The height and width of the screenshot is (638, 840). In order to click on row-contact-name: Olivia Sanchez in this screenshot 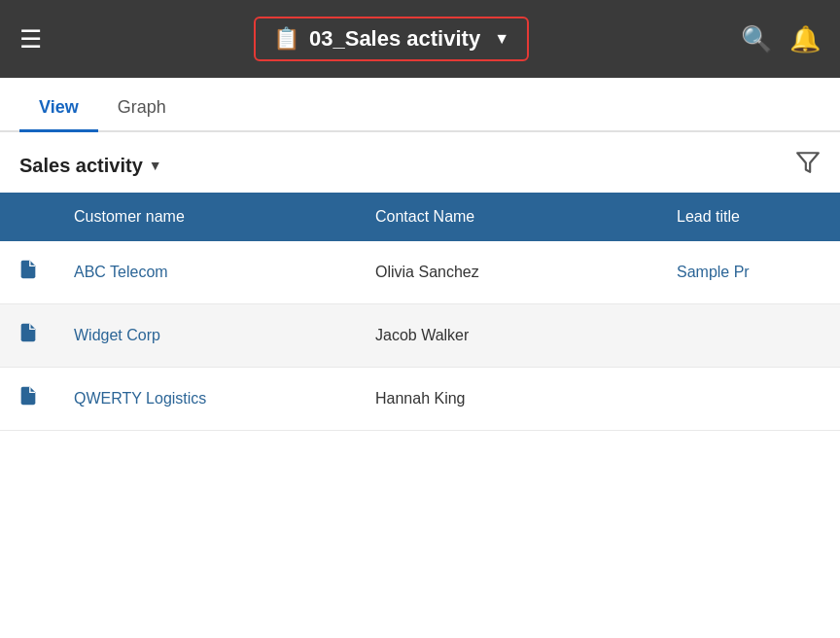, I will do `click(508, 272)`.